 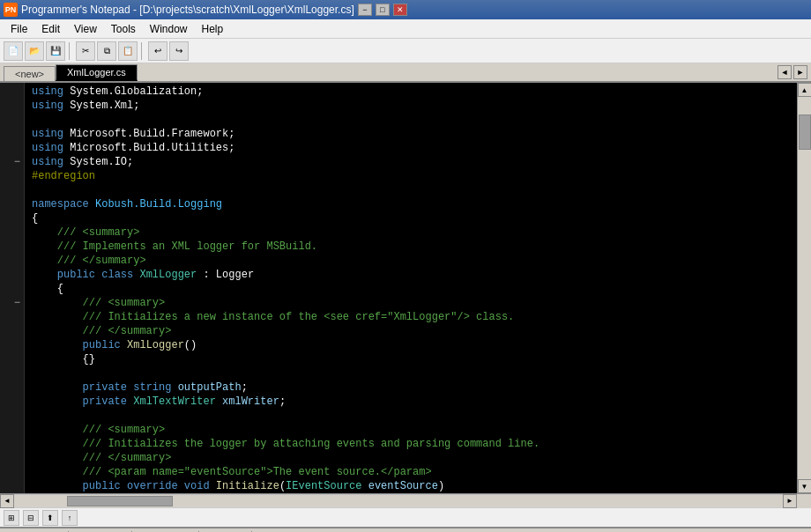 I want to click on redo-button: ↪, so click(x=179, y=51).